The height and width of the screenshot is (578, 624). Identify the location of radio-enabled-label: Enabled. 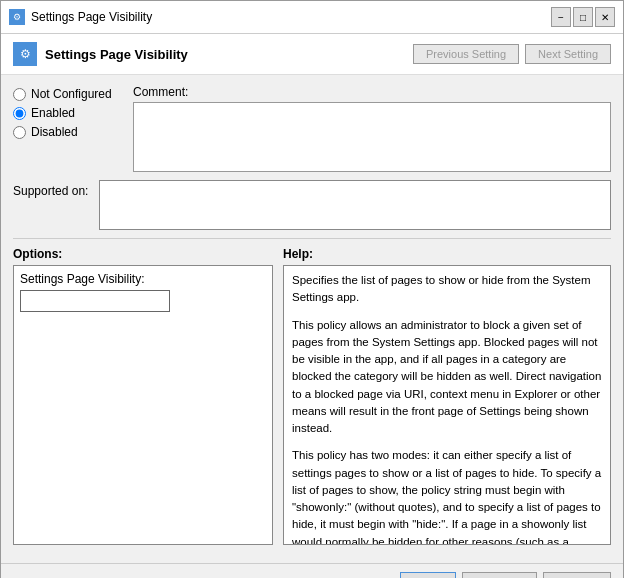
(53, 113).